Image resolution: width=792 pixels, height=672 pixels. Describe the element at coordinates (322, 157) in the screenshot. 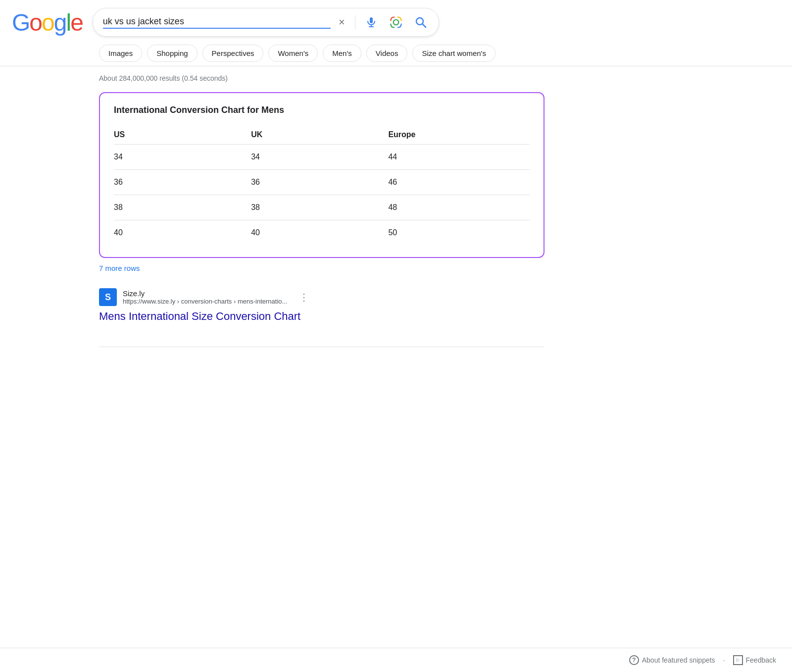

I see `table-row: 34 34 44` at that location.